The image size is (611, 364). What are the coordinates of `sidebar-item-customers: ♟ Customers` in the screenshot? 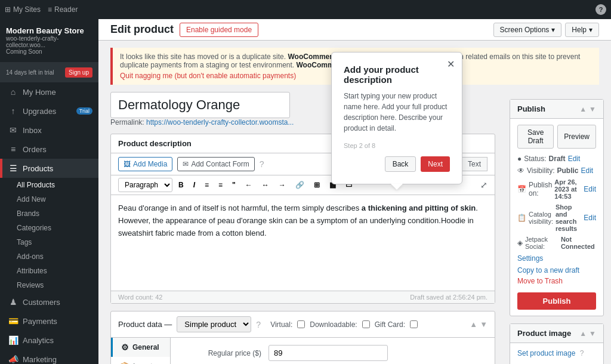 It's located at (49, 302).